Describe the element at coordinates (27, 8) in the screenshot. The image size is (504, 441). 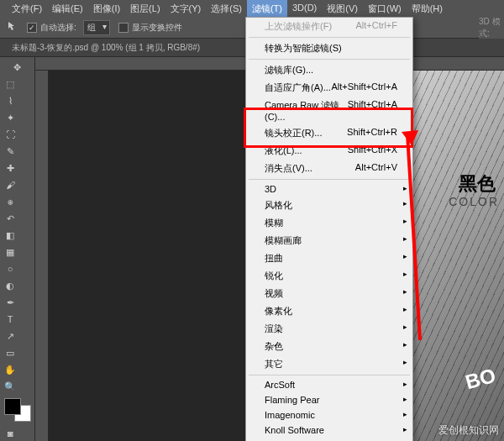
I see `menu-file: 文件(F)` at that location.